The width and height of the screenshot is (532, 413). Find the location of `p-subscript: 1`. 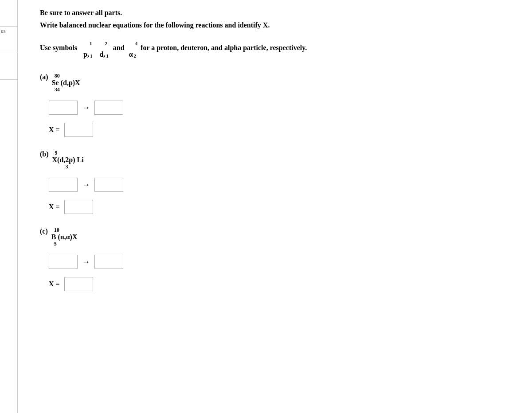

p-subscript: 1 is located at coordinates (91, 56).